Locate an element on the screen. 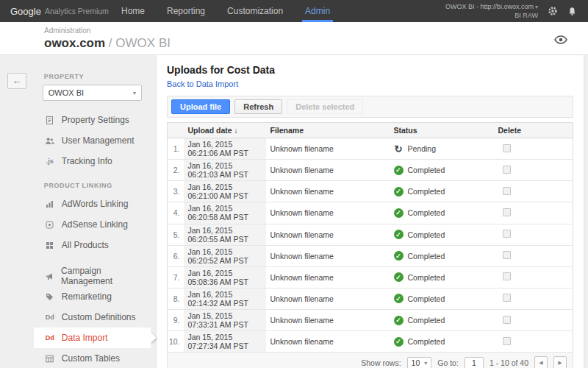 The height and width of the screenshot is (368, 588). gear-icon is located at coordinates (553, 12).